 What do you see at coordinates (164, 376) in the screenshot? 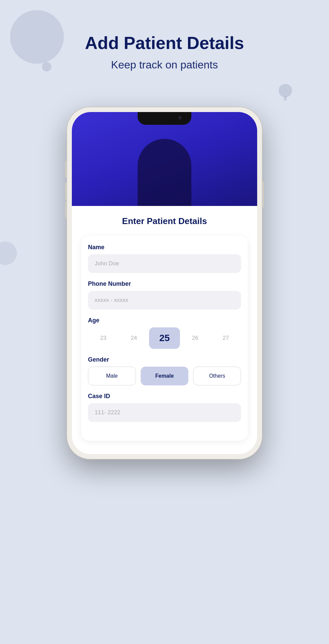
I see `gender-buttons: Male Female Others` at bounding box center [164, 376].